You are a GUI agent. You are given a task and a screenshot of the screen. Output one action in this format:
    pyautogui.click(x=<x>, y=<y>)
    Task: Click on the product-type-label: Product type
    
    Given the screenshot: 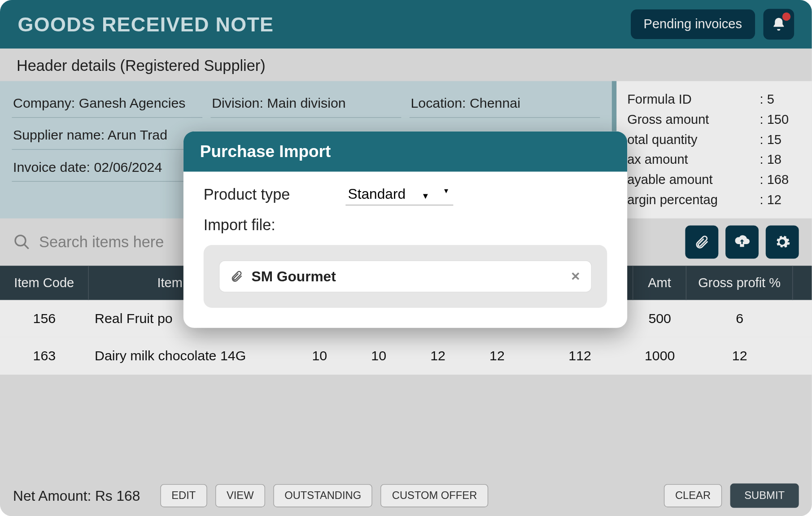 What is the action you would take?
    pyautogui.click(x=263, y=195)
    